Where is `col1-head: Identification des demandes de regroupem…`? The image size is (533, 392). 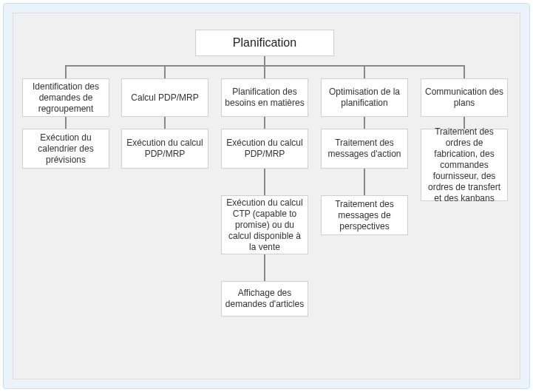 col1-head: Identification des demandes de regroupem… is located at coordinates (66, 98).